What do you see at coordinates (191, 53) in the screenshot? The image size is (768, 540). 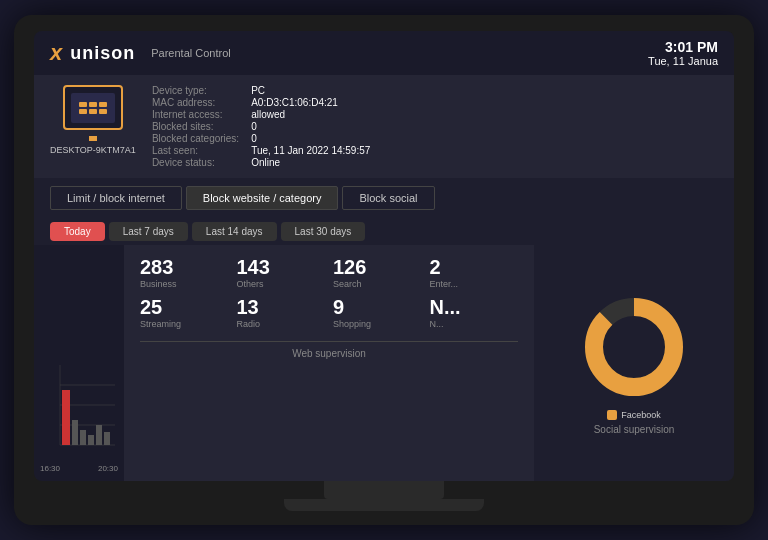 I see `logo-parental: Parental Control` at bounding box center [191, 53].